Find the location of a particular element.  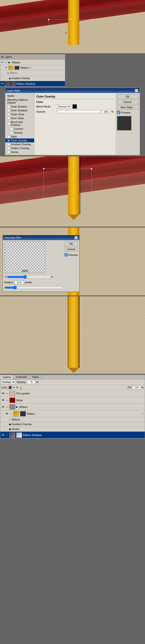

gaussian-preview-checkbox is located at coordinates (66, 255).